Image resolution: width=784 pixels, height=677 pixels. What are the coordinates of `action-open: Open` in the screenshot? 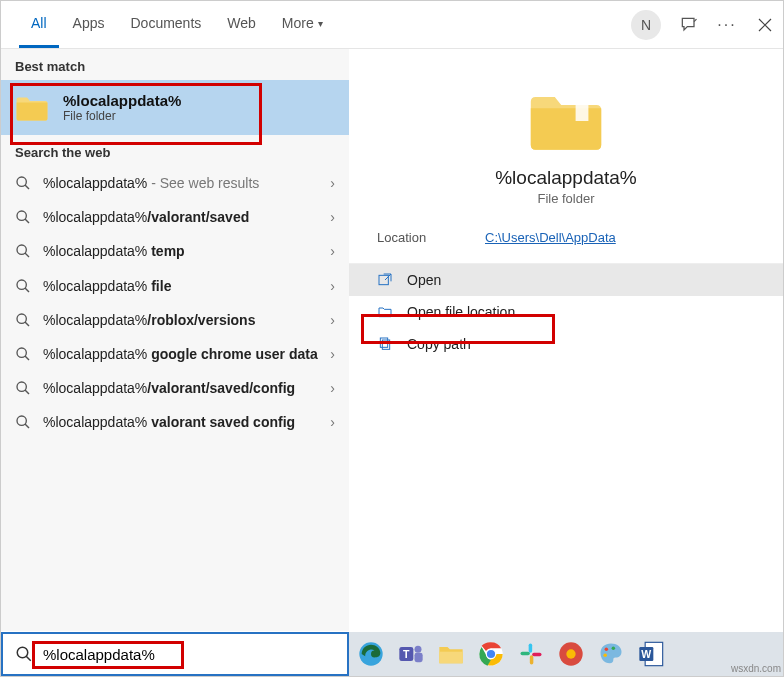 It's located at (566, 280).